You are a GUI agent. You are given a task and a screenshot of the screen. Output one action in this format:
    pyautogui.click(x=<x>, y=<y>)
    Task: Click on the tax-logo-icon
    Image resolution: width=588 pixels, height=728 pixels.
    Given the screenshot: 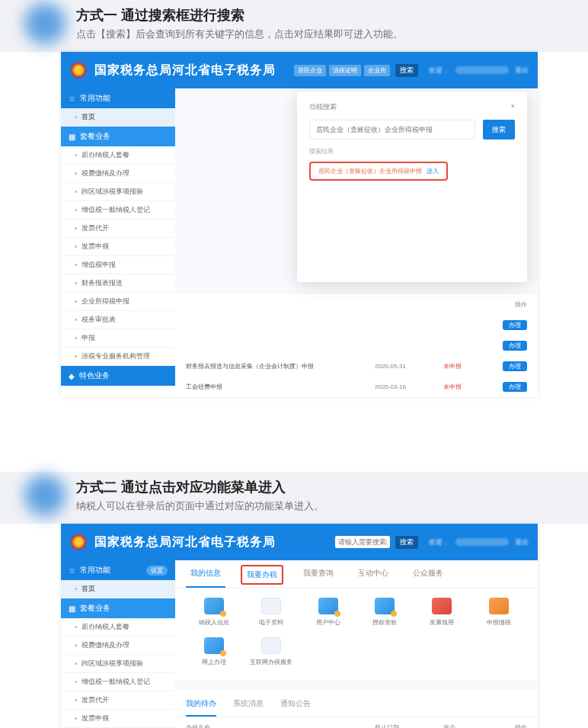 What is the action you would take?
    pyautogui.click(x=78, y=70)
    